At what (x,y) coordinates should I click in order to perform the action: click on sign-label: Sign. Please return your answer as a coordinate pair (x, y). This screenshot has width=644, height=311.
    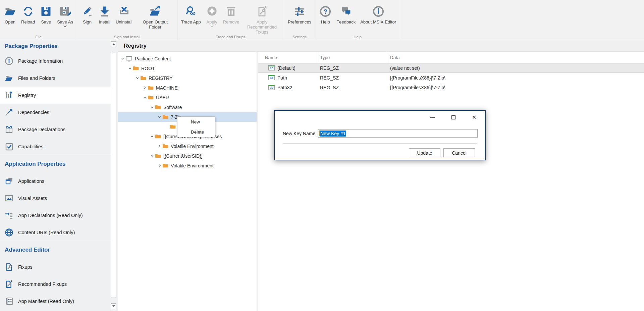
    Looking at the image, I should click on (87, 22).